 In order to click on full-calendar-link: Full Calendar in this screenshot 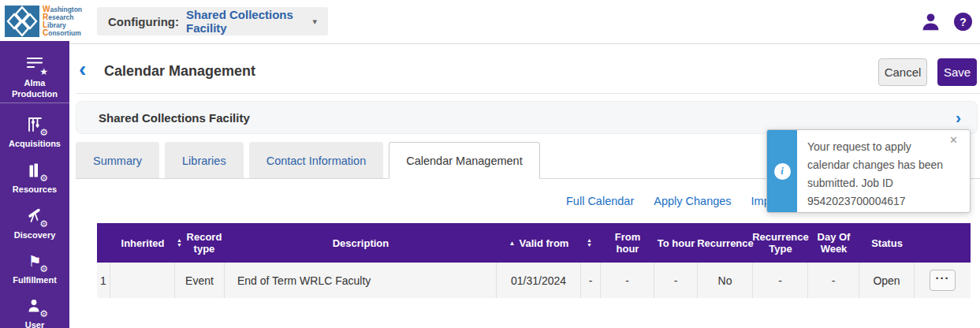, I will do `click(600, 201)`.